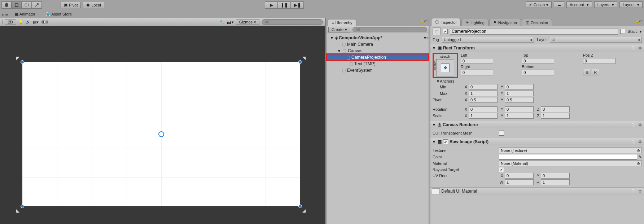 This screenshot has height=224, width=644. I want to click on eyedropper-icon: ✎, so click(640, 157).